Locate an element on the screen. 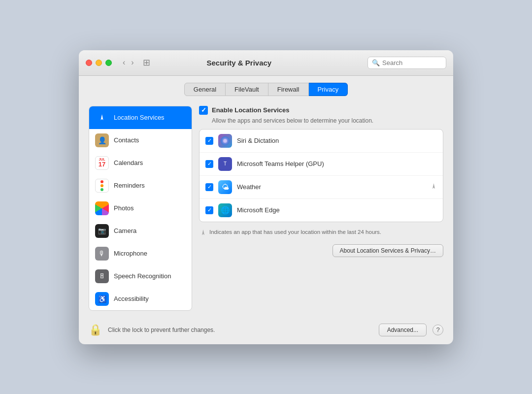  enable-location-desc: Allow the apps and services below to det… is located at coordinates (328, 121).